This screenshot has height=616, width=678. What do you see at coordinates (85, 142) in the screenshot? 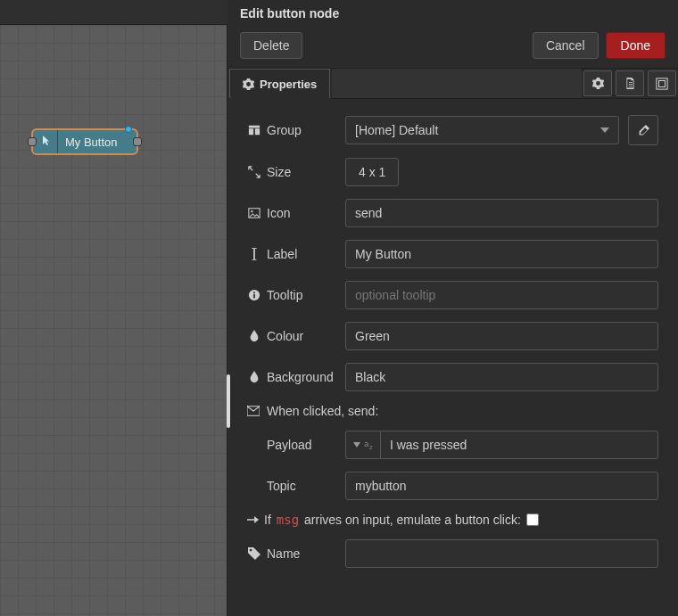
I see `node-button: My Button` at bounding box center [85, 142].